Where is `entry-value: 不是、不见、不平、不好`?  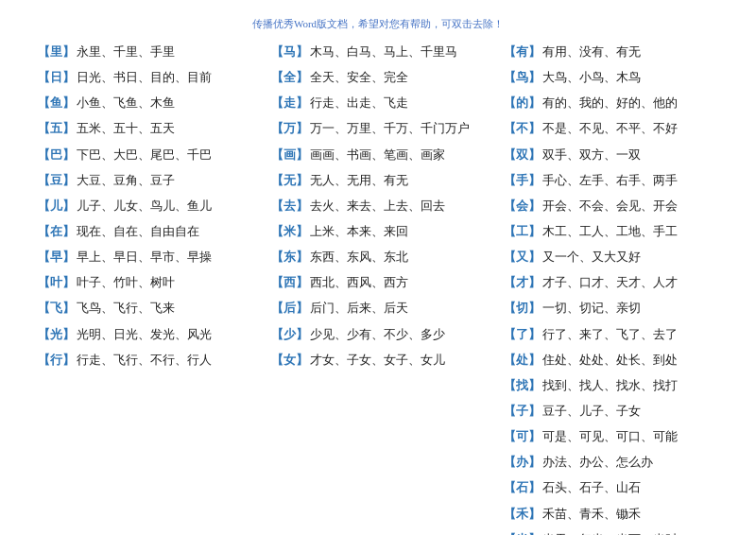
entry-value: 不是、不见、不平、不好 is located at coordinates (630, 129).